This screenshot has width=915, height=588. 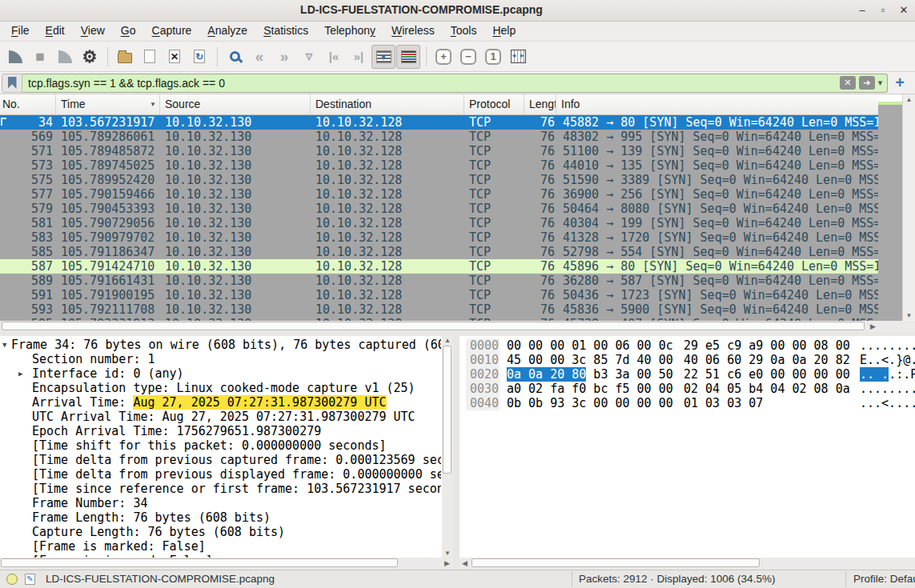 I want to click on cell-info: 45896 → 80 [SYN] Seq=0 Win=64240 Len=0 M…, so click(x=717, y=266).